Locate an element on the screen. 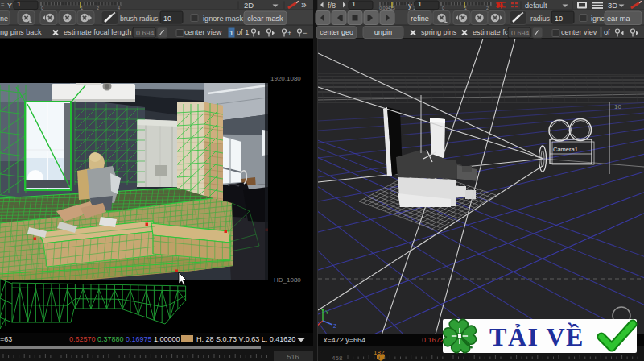  svg-text: 2D is located at coordinates (249, 5).